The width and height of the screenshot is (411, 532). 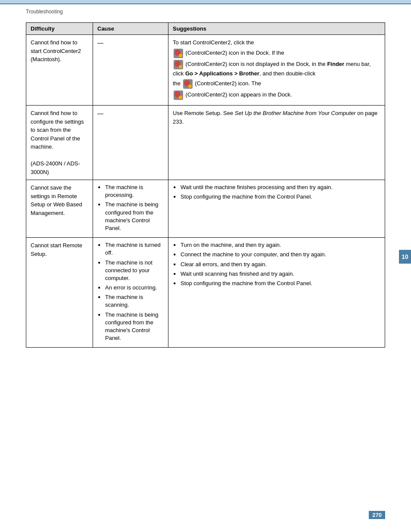 I want to click on page-number: 270, so click(x=377, y=515).